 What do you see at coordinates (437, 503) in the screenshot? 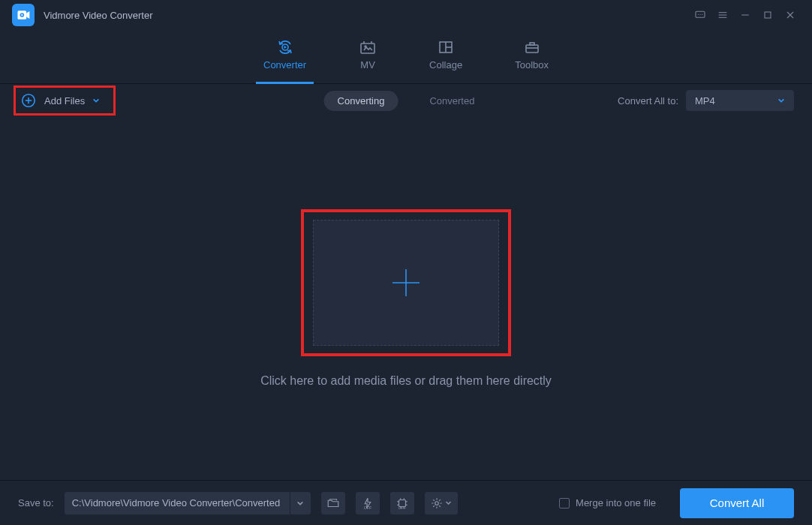
I see `gear-icon` at bounding box center [437, 503].